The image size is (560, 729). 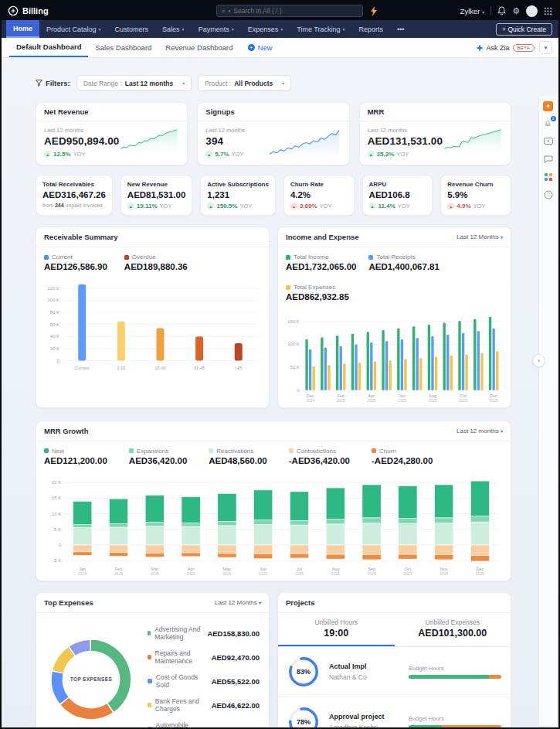 I want to click on collapse-header-button: ▾, so click(x=545, y=48).